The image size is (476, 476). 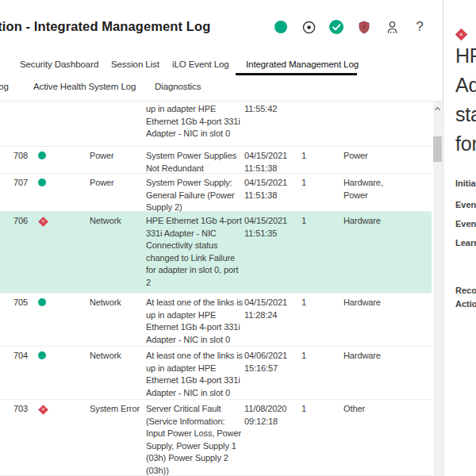 I want to click on date-cell: 11/08/202009:12:18, so click(x=265, y=416).